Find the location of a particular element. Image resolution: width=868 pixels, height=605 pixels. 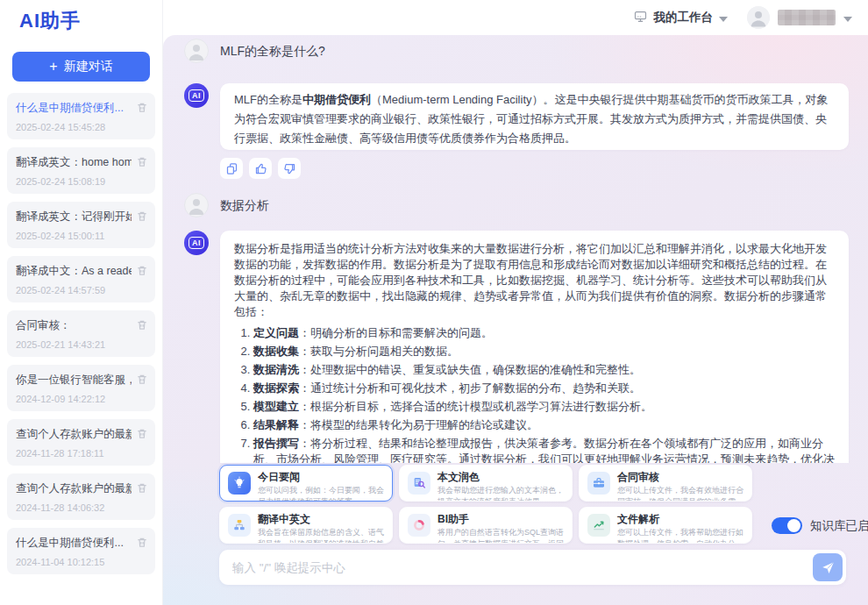

message-actions is located at coordinates (535, 168).